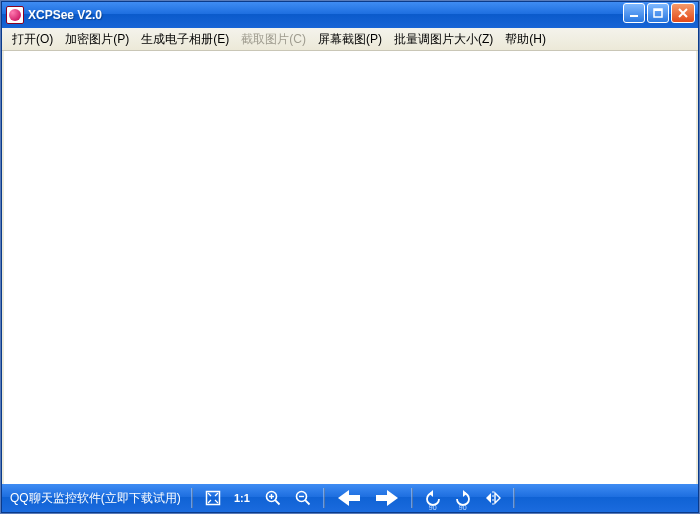 The width and height of the screenshot is (700, 514). I want to click on rotate-ccw-button: 90, so click(433, 498).